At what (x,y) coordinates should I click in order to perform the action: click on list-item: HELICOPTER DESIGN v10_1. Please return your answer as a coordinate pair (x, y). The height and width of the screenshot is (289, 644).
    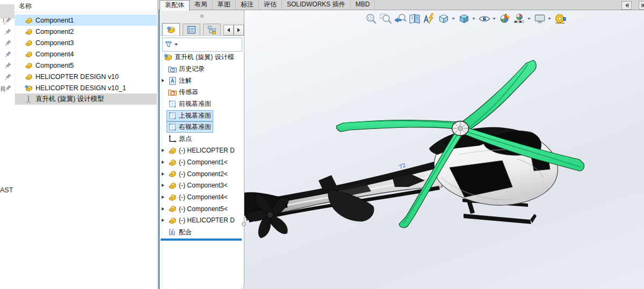
    Looking at the image, I should click on (86, 88).